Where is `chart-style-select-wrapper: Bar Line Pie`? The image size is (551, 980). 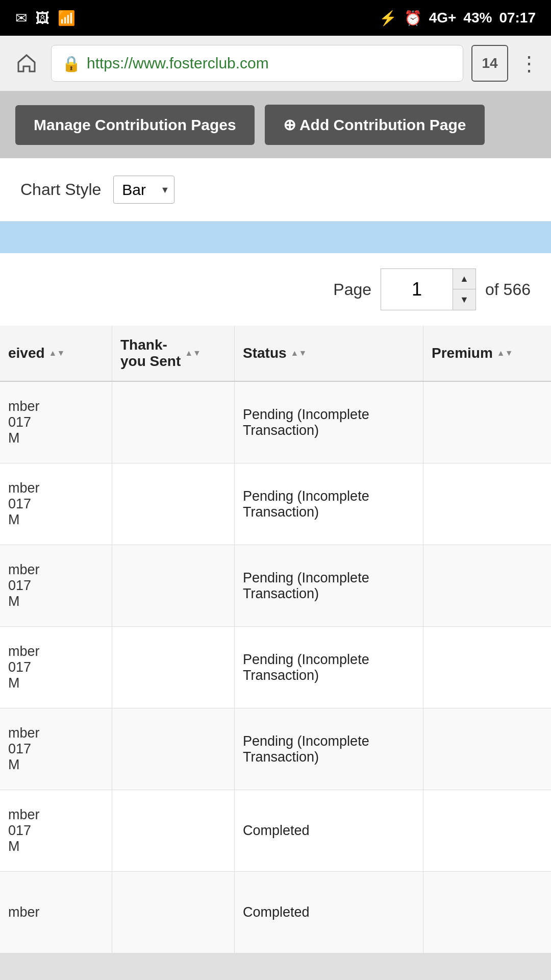 chart-style-select-wrapper: Bar Line Pie is located at coordinates (144, 190).